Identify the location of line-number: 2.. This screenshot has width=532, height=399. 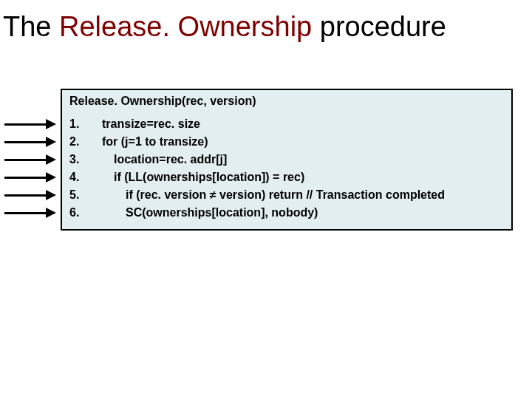
(81, 142).